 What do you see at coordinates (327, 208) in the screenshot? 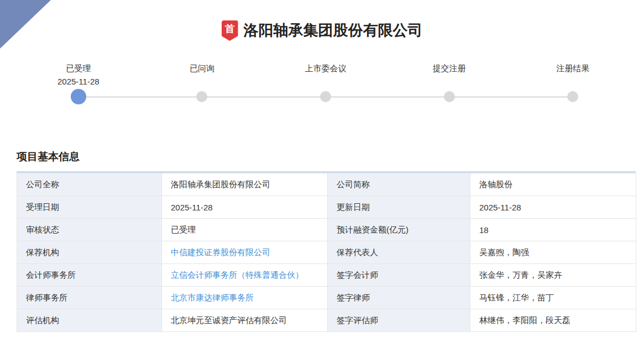
I see `table-row: 受理日期 2025-11-28 更新日期 2025-11-28` at bounding box center [327, 208].